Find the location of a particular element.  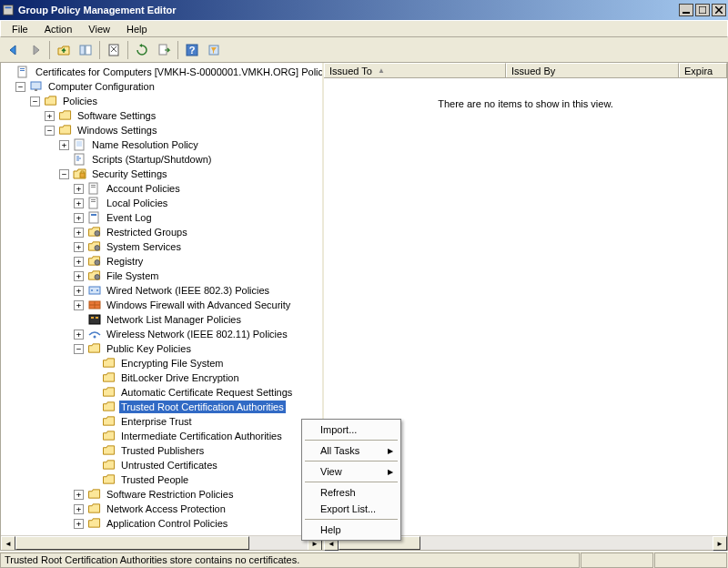

tree-item: +Event Log is located at coordinates (162, 218).